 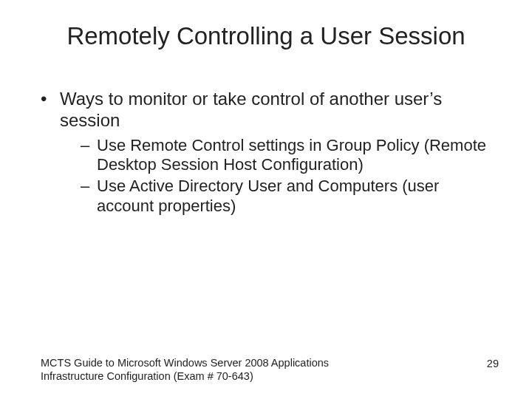 I want to click on sub-bullet-text: Use Active Directory User and Computers …, so click(x=267, y=196).